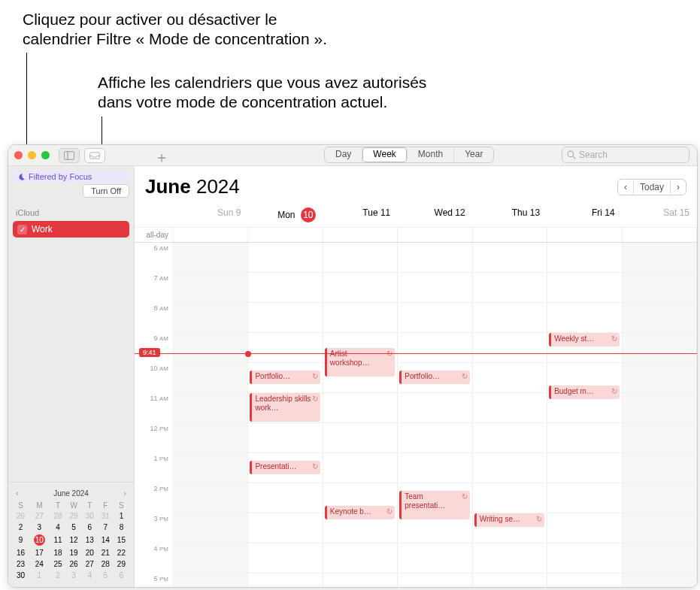 Image resolution: width=700 pixels, height=590 pixels. What do you see at coordinates (59, 576) in the screenshot?
I see `mini-day: 2` at bounding box center [59, 576].